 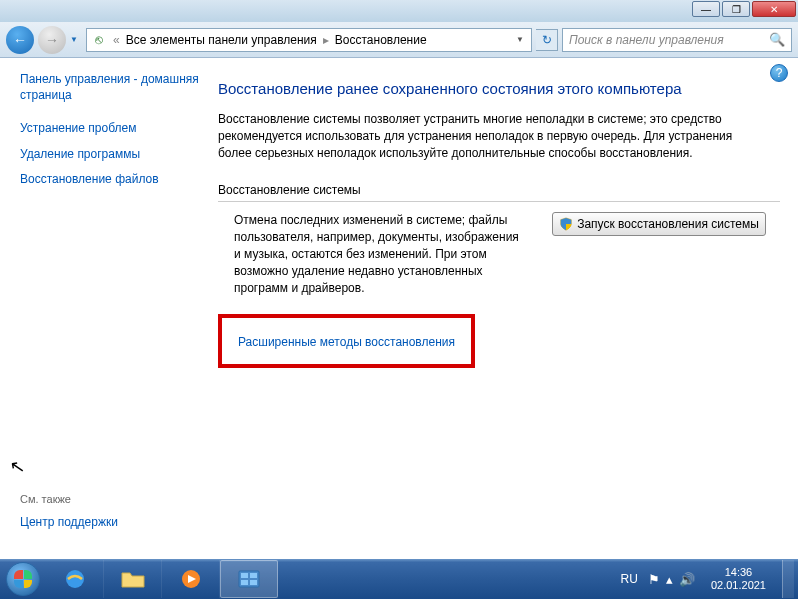 What do you see at coordinates (20, 40) in the screenshot?
I see `arrow-left-icon: ←` at bounding box center [20, 40].